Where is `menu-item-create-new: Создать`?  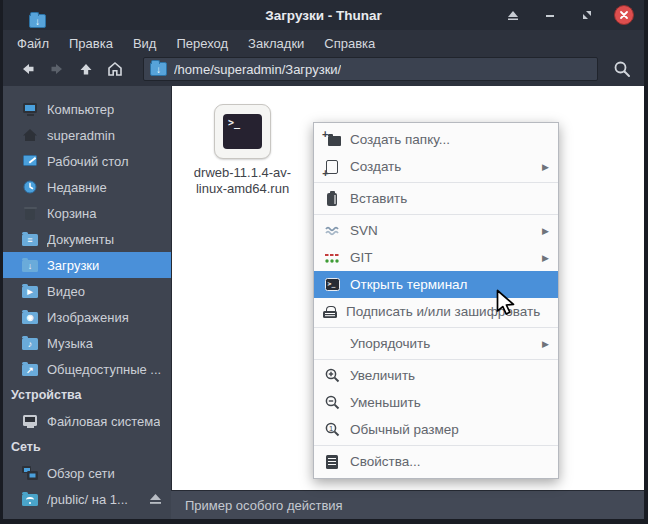
menu-item-create-new: Создать is located at coordinates (436, 166).